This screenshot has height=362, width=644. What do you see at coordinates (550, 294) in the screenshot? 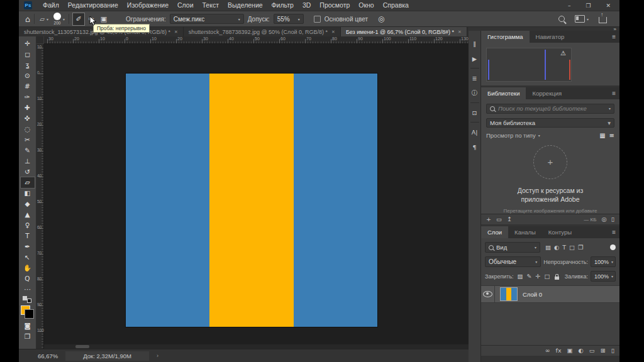
I see `layer-row: Слой 0` at bounding box center [550, 294].